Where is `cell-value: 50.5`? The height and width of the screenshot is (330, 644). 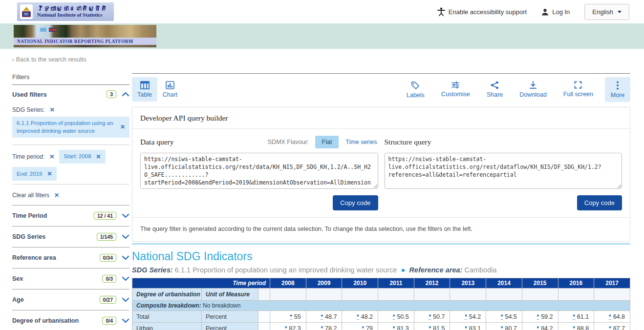
cell-value: 50.5 is located at coordinates (403, 317).